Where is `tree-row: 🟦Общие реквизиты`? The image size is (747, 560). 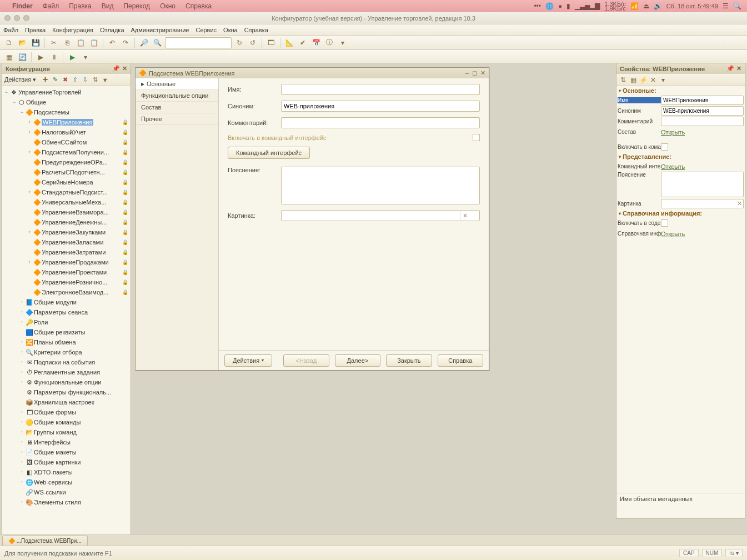 tree-row: 🟦Общие реквизиты is located at coordinates (67, 332).